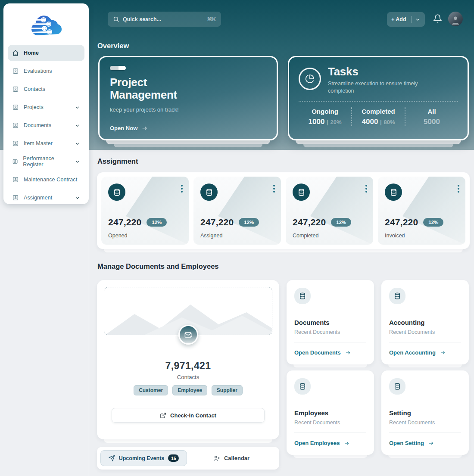 The height and width of the screenshot is (476, 474). Describe the element at coordinates (318, 352) in the screenshot. I see `open-link-label: Open Documents` at that location.